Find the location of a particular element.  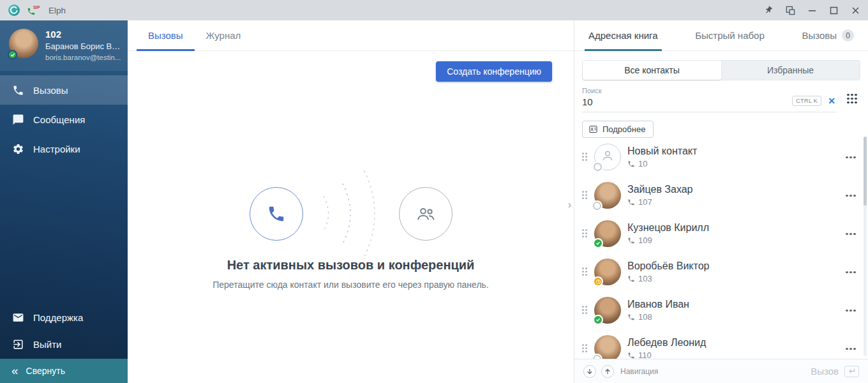

tab-label: Быстрый набор is located at coordinates (730, 36).